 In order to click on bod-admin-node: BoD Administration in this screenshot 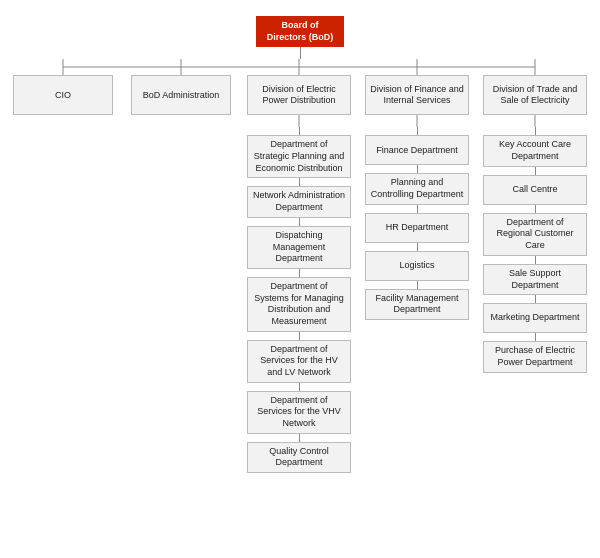, I will do `click(181, 95)`.